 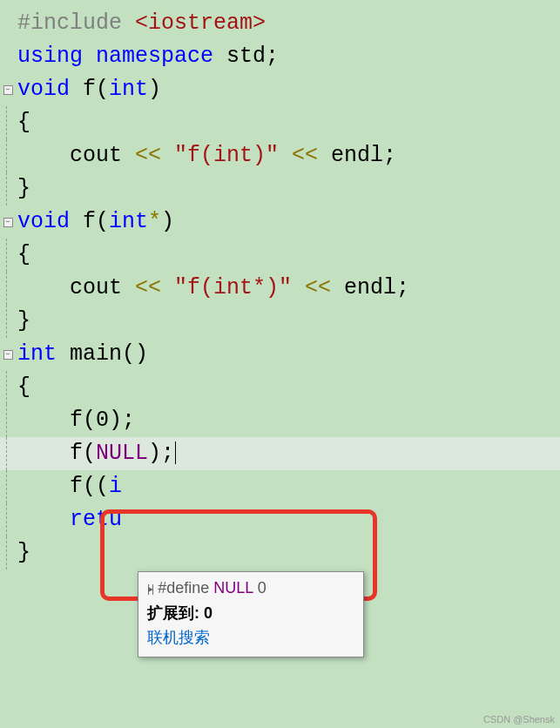 What do you see at coordinates (226, 155) in the screenshot?
I see `string-literal: "f(int)"` at bounding box center [226, 155].